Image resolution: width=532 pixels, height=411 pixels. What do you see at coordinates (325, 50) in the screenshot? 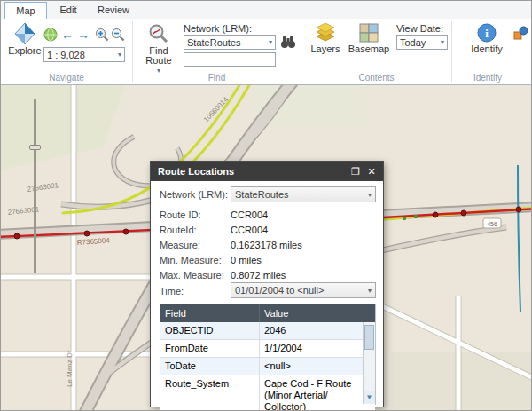
I see `layers-label: Layers` at bounding box center [325, 50].